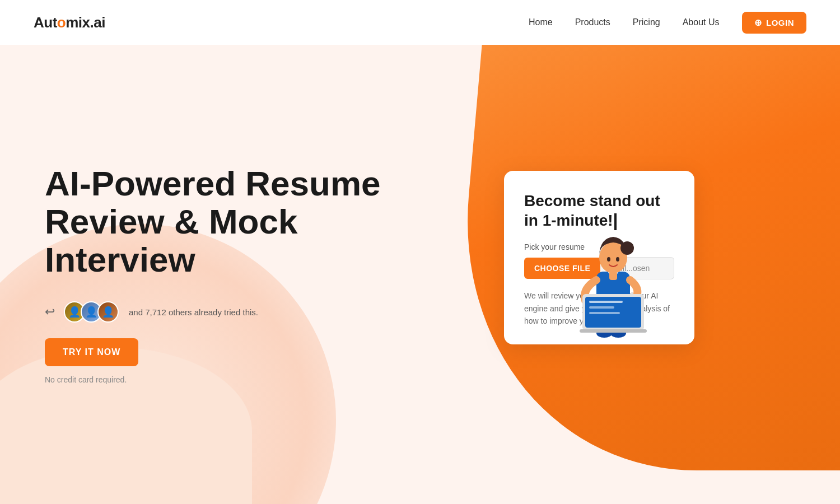 The height and width of the screenshot is (504, 840). What do you see at coordinates (91, 312) in the screenshot?
I see `avatars: 👤 👤 👤` at bounding box center [91, 312].